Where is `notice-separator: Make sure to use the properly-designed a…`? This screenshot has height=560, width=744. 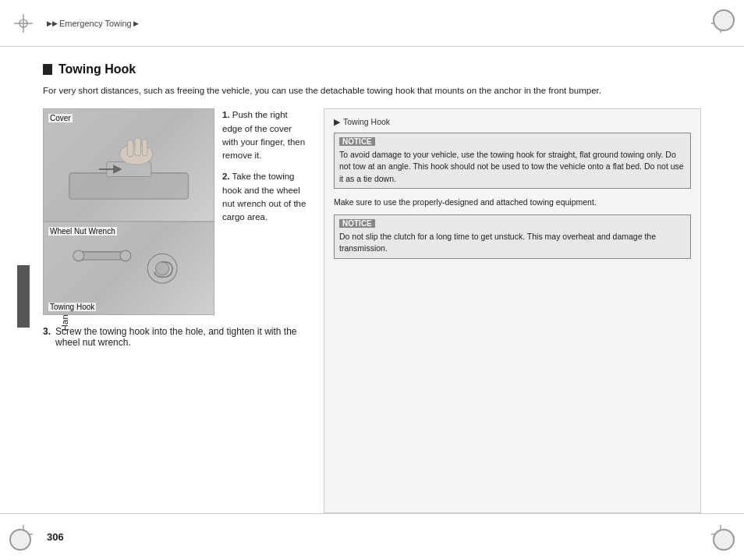
notice-separator: Make sure to use the properly-designed a… is located at coordinates (512, 203).